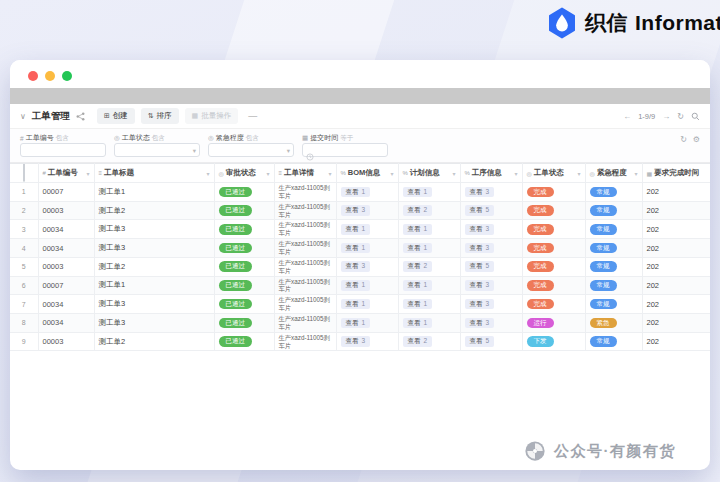 This screenshot has width=720, height=482. What do you see at coordinates (66, 174) in the screenshot?
I see `column-header-code: #工单编号▾` at bounding box center [66, 174].